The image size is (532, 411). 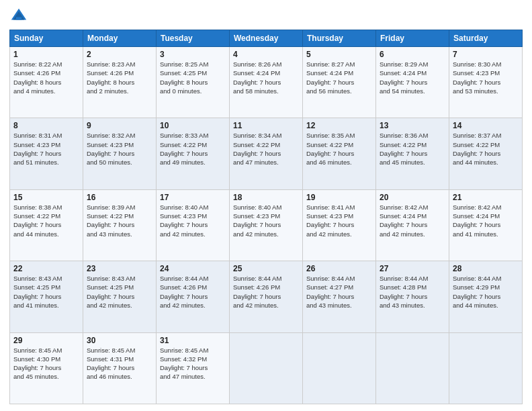 What do you see at coordinates (486, 297) in the screenshot?
I see `calendar-cell: 28Sunrise: 8:44 AMSunset: 4:29 PMDayligh…` at bounding box center [486, 297].